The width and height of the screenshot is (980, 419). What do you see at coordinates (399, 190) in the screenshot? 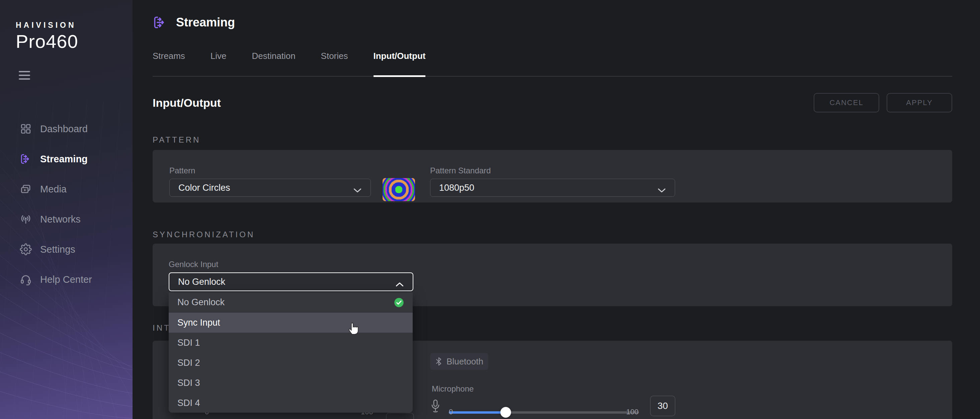
I see `color-circles-preview` at bounding box center [399, 190].